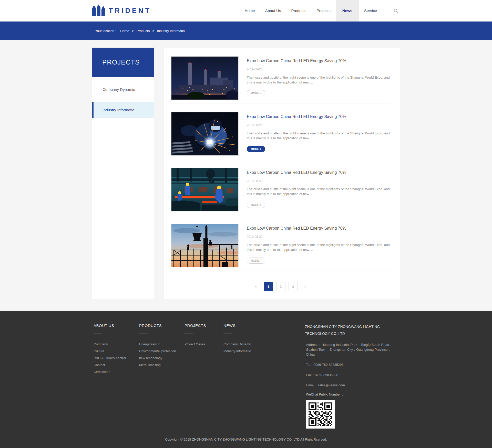  I want to click on footer-heading: PRODUCTS, so click(162, 326).